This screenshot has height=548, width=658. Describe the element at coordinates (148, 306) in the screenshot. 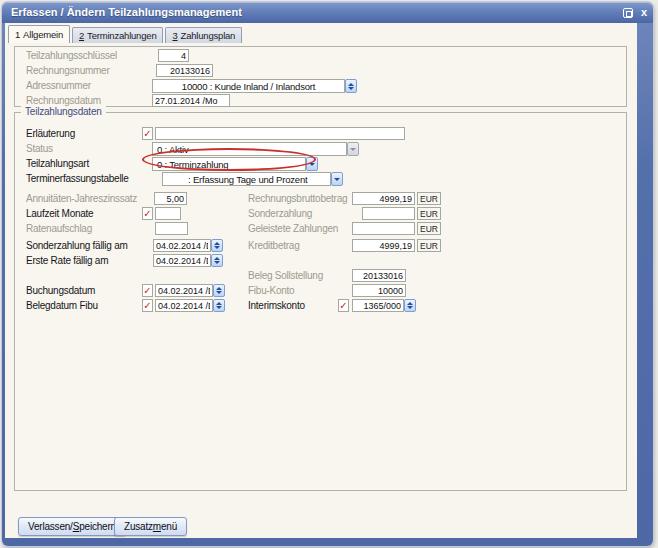

I see `belegdatum-fibu-check-icon` at that location.